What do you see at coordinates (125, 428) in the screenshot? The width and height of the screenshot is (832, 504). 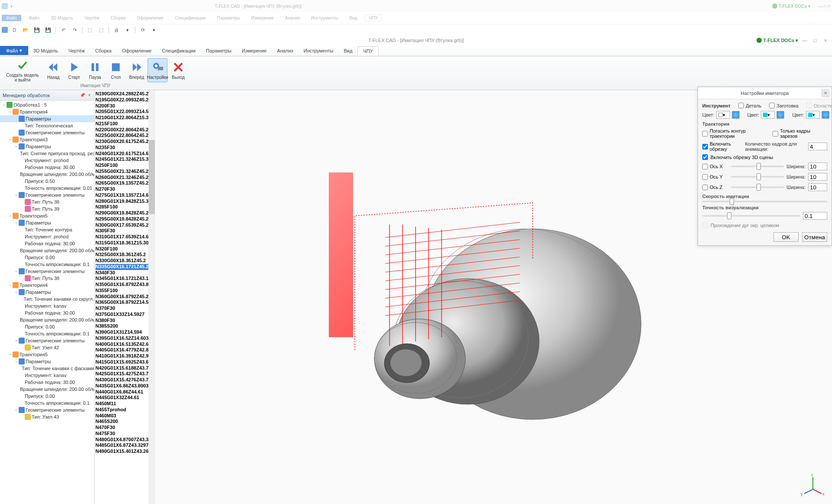 I see `gcode-line: N470F30` at bounding box center [125, 428].